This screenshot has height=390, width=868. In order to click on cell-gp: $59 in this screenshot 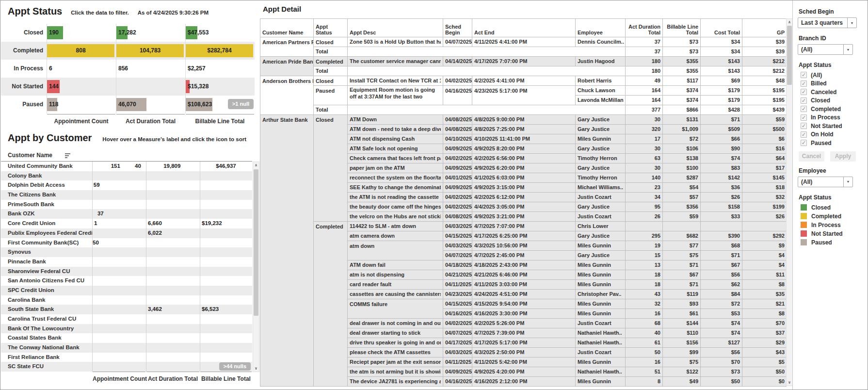, I will do `click(765, 120)`.